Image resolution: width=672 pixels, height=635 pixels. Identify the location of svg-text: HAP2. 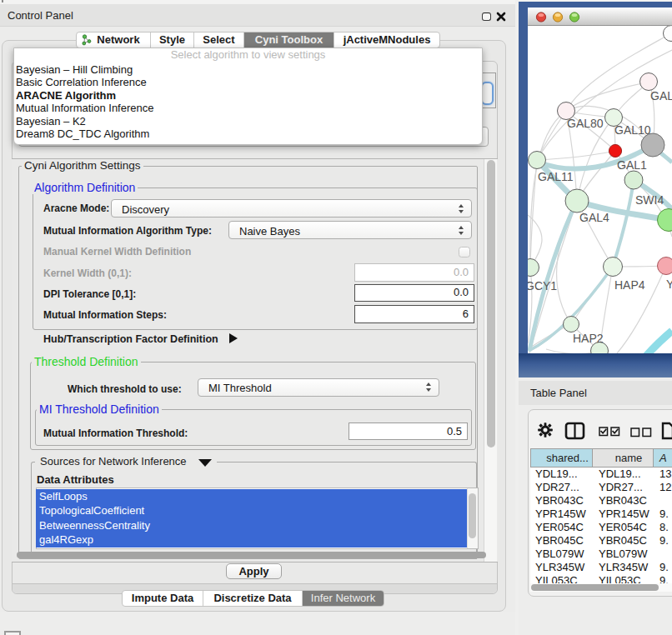
(589, 338).